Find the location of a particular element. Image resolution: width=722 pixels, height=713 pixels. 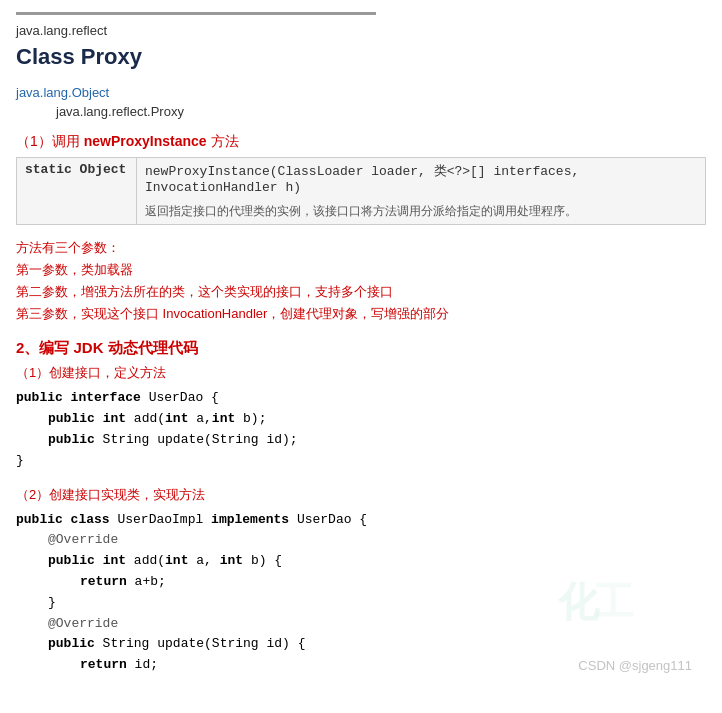

method-description: 返回指定接口的代理类的实例，该接口口将方法调用分派给指定的调用处理程序。 is located at coordinates (422, 212).